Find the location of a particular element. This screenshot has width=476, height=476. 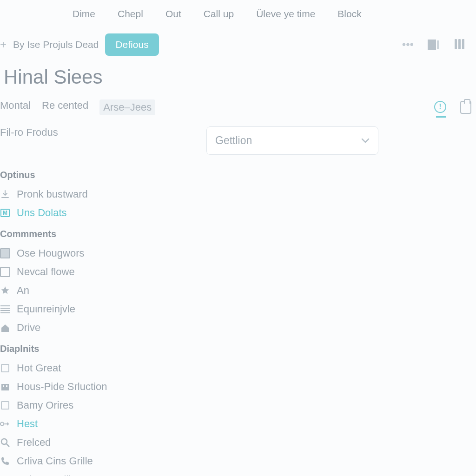

lines-icon is located at coordinates (5, 309).